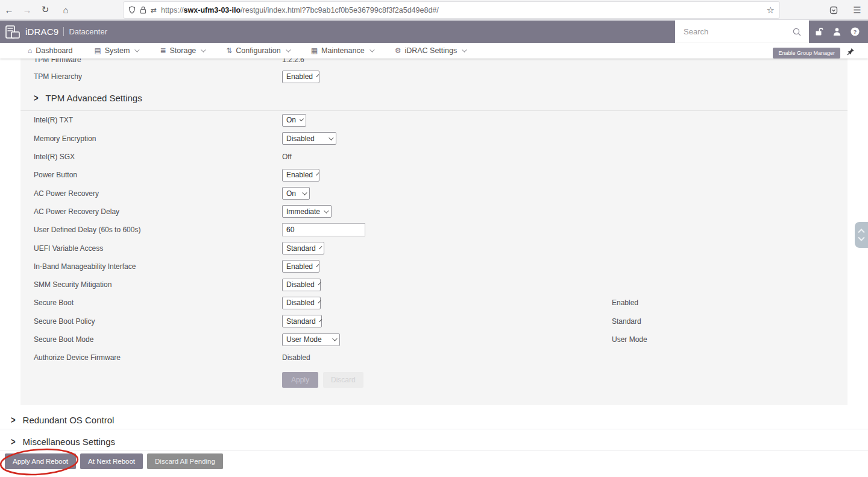 The width and height of the screenshot is (868, 477). What do you see at coordinates (163, 51) in the screenshot?
I see `storage-icon: ≣` at bounding box center [163, 51].